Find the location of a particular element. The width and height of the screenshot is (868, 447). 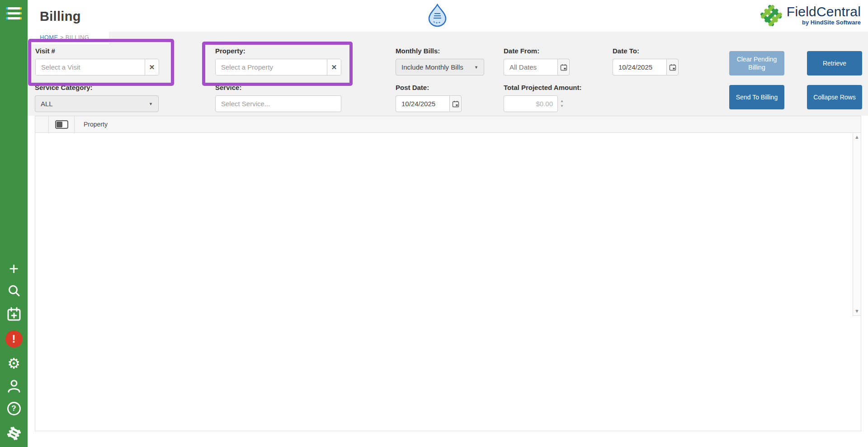

visit-input is located at coordinates (90, 67).